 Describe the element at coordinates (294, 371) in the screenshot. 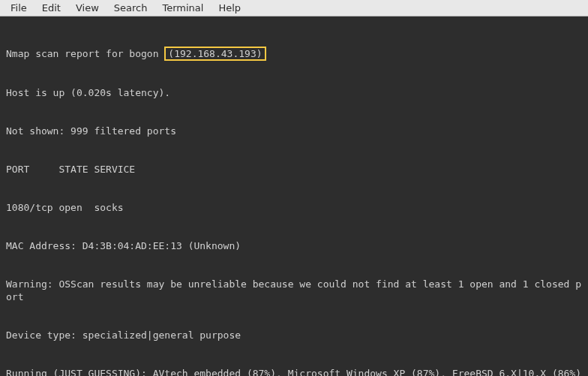

I see `running-line: Running (JUST GUESSING): AVtech embedded…` at that location.